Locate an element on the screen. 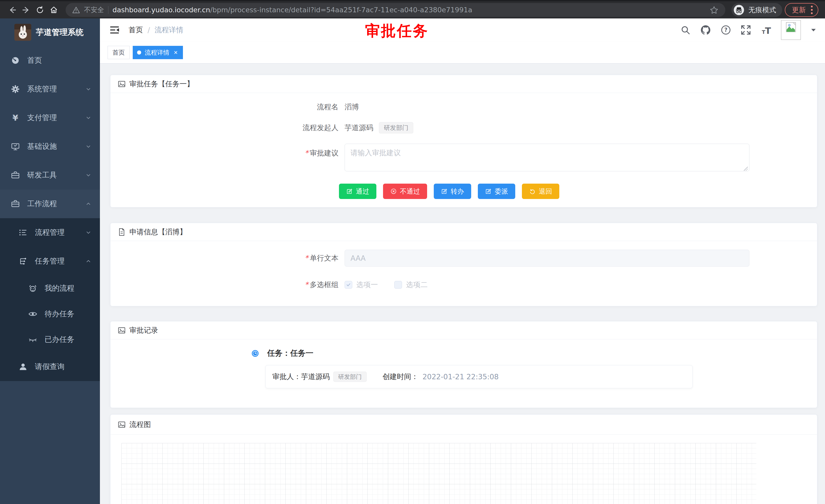  sidebar-item-label: 待办任务 is located at coordinates (60, 314).